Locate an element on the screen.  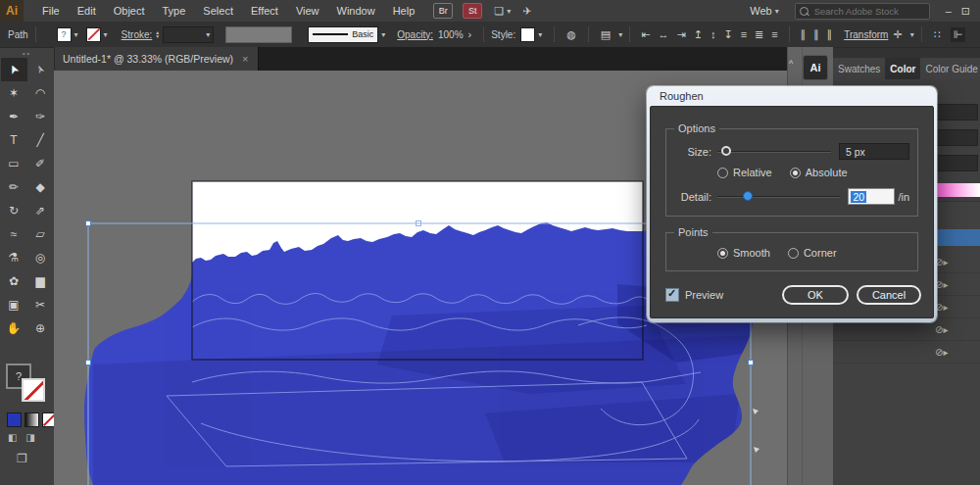
panel-tab-color: Color is located at coordinates (903, 69).